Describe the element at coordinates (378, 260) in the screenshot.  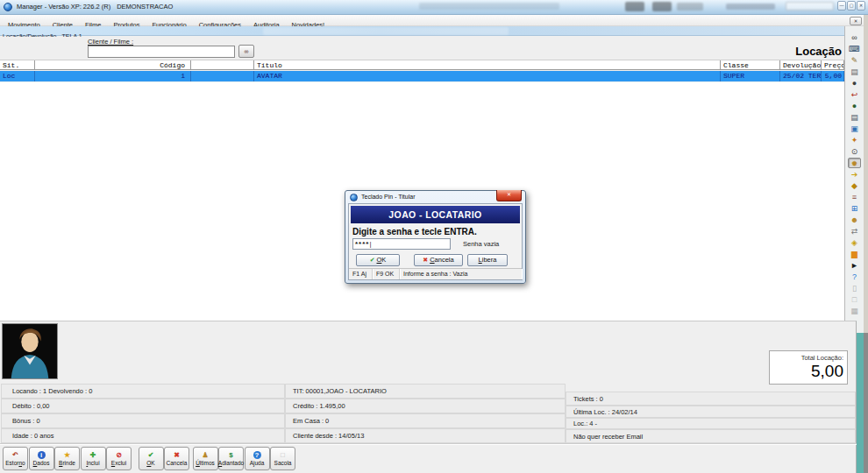
I see `dialog-ok-button: ✔OK` at that location.